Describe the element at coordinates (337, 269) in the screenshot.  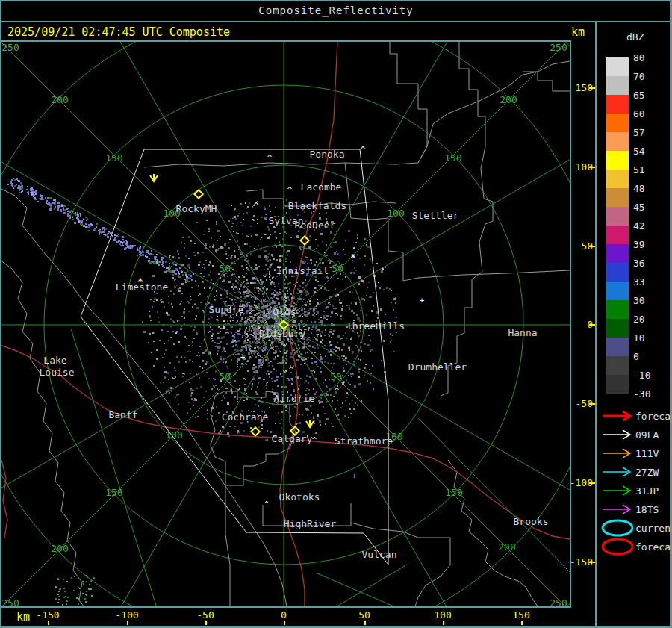
I see `range-ring-label-50: 50` at that location.